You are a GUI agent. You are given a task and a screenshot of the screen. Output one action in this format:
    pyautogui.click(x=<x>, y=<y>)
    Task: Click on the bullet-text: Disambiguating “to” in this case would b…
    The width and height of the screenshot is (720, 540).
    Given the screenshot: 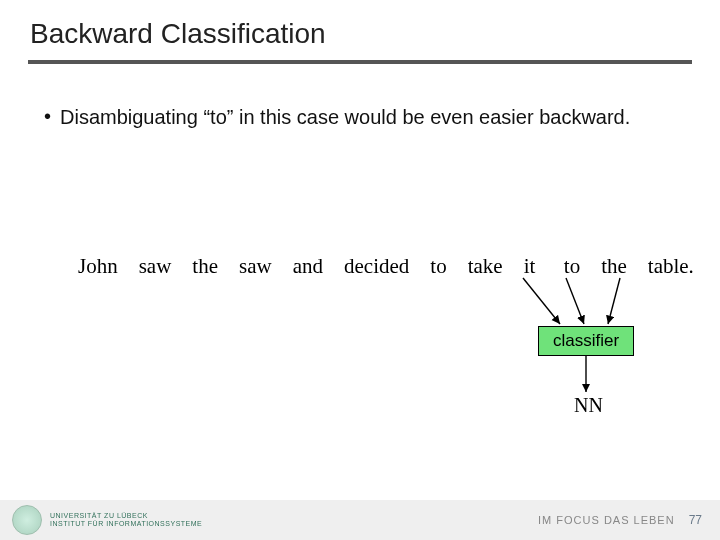 What is the action you would take?
    pyautogui.click(x=345, y=117)
    